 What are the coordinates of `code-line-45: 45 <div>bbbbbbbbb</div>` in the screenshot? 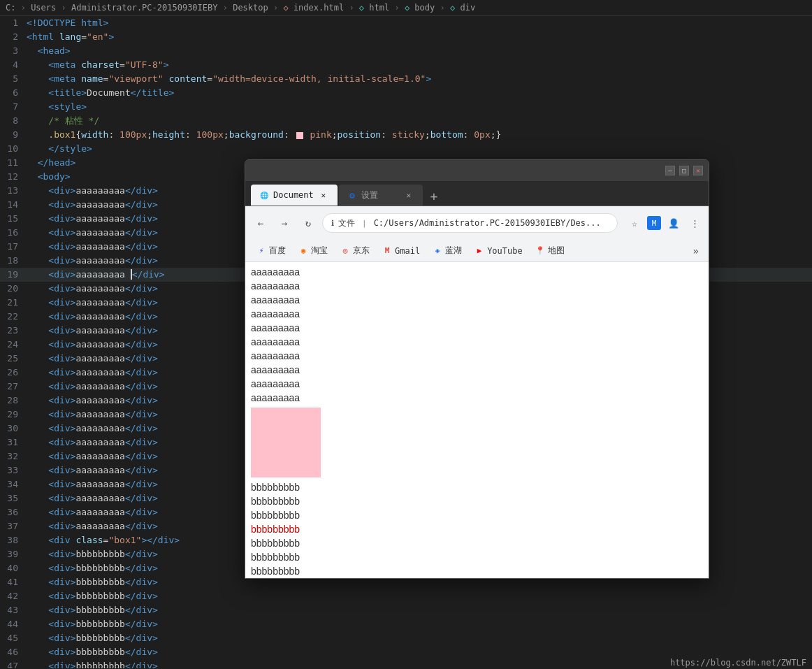 It's located at (406, 638).